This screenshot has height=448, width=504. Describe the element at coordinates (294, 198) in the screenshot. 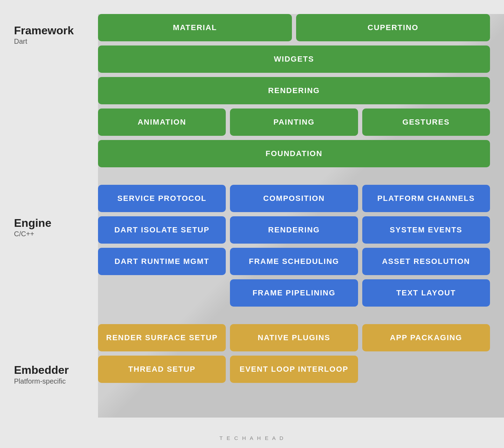

I see `composition-block: COMPOSITION` at that location.